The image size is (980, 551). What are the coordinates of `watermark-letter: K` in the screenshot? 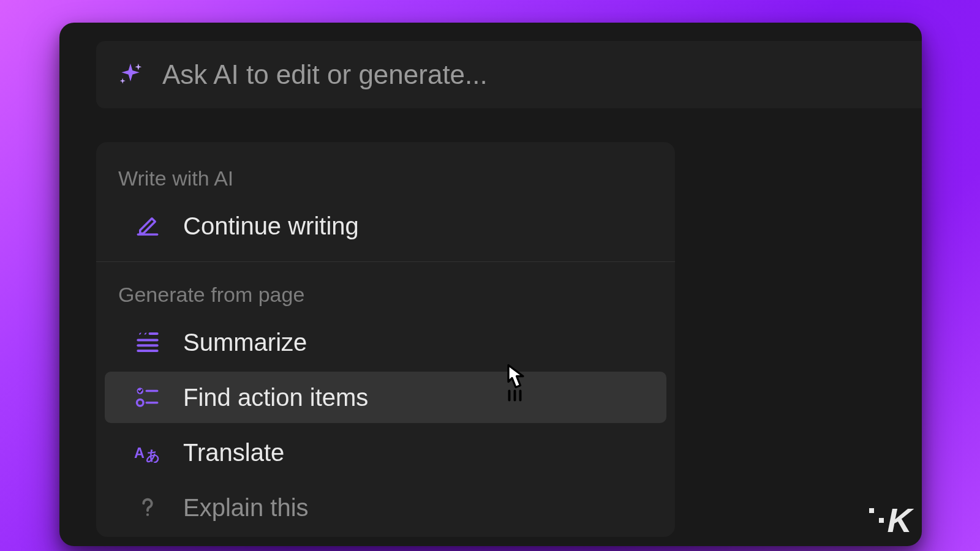 It's located at (899, 520).